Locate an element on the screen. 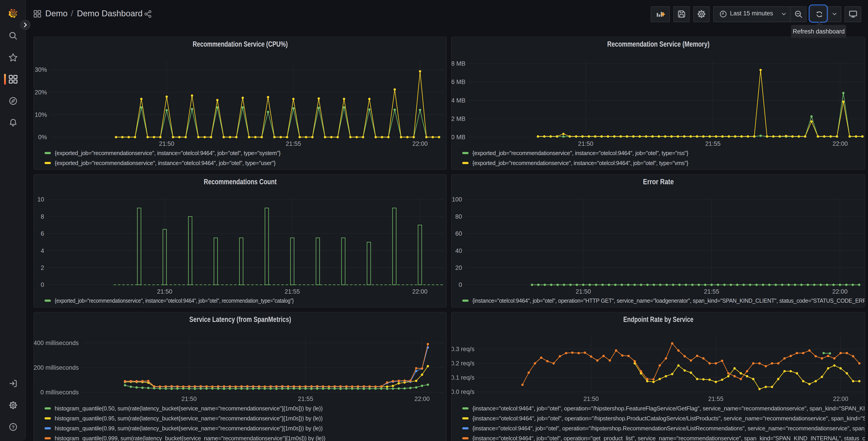 The height and width of the screenshot is (441, 868). svg-text: 20% is located at coordinates (41, 92).